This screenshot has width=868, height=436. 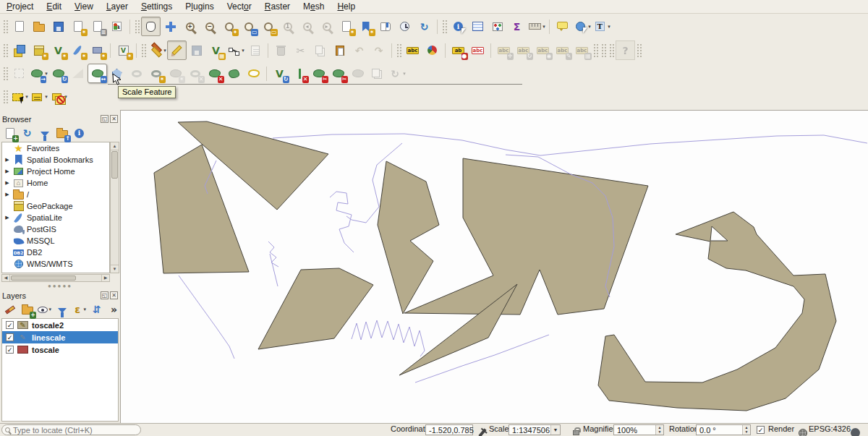 What do you see at coordinates (216, 51) in the screenshot?
I see `add-polygon-feature-button: V▦` at bounding box center [216, 51].